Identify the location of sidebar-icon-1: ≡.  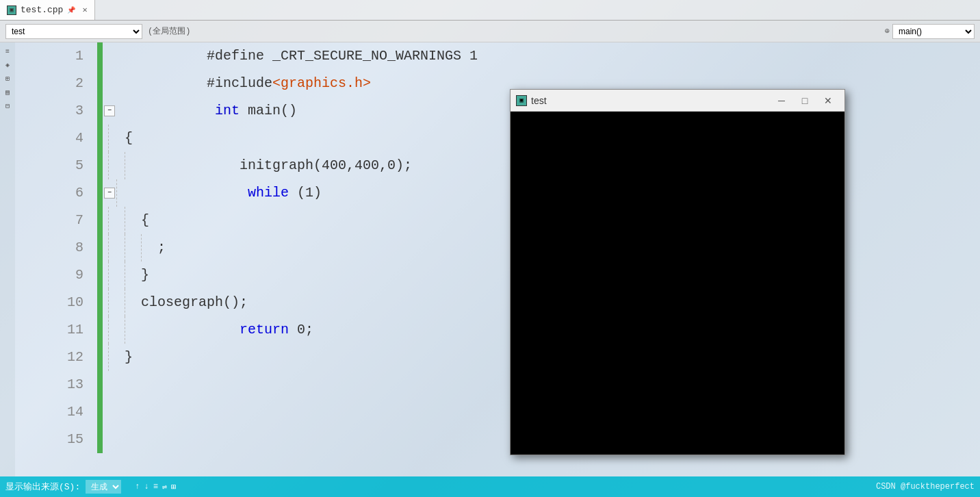
(8, 51).